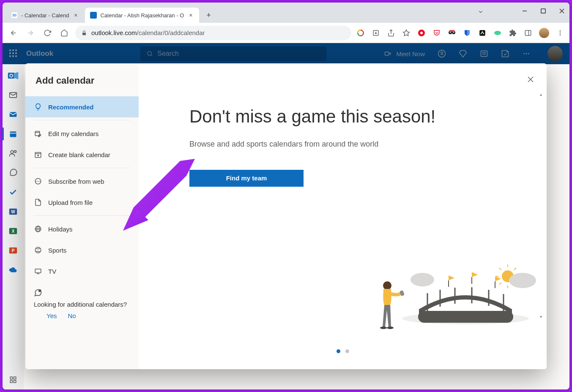 This screenshot has height=392, width=572. What do you see at coordinates (13, 114) in the screenshot?
I see `rail-mail-filled-icon` at bounding box center [13, 114].